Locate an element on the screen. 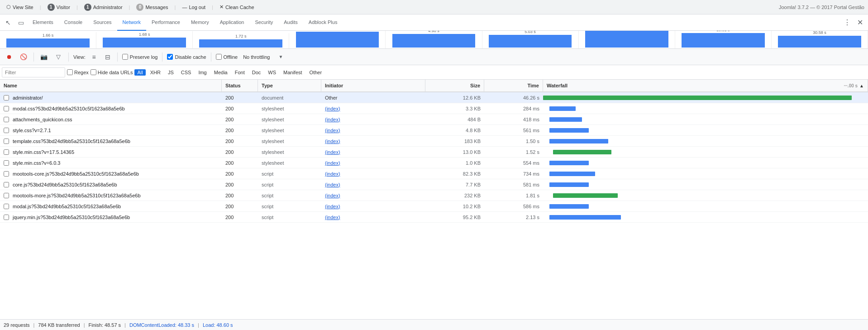  row-initiator-4: (index) is located at coordinates (373, 141).